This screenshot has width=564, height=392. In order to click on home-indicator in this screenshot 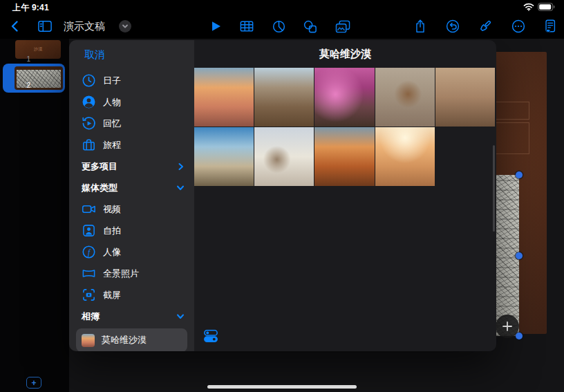, I will do `click(282, 387)`.